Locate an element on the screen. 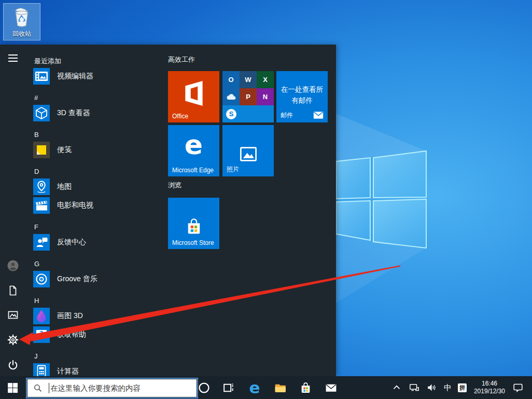  app-item-label: 视频编辑器 is located at coordinates (75, 76).